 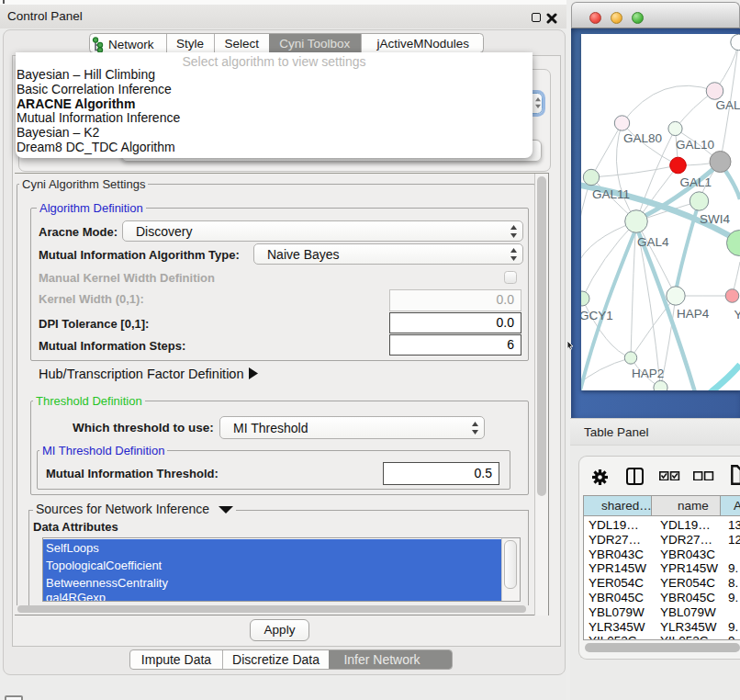 What do you see at coordinates (696, 182) in the screenshot?
I see `svg-text: GAL1` at bounding box center [696, 182].